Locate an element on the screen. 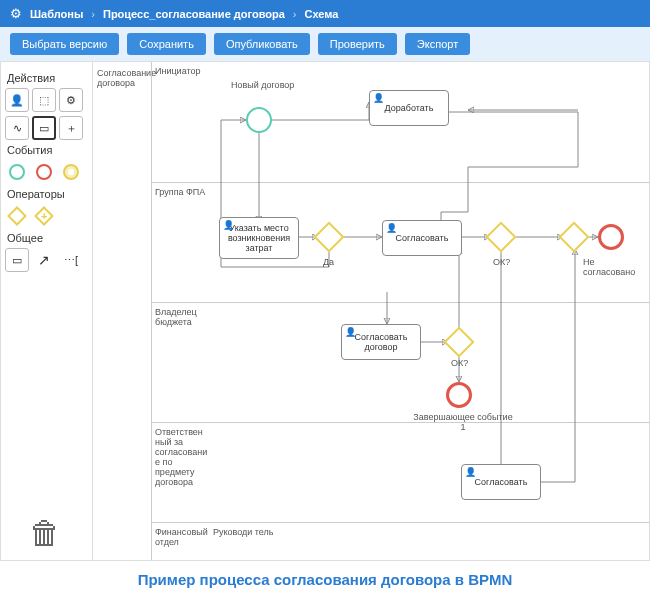 Image resolution: width=650 pixels, height=592 pixels. toolbar: Выбрать версию Сохранить Опубликовать Пр… is located at coordinates (325, 44).